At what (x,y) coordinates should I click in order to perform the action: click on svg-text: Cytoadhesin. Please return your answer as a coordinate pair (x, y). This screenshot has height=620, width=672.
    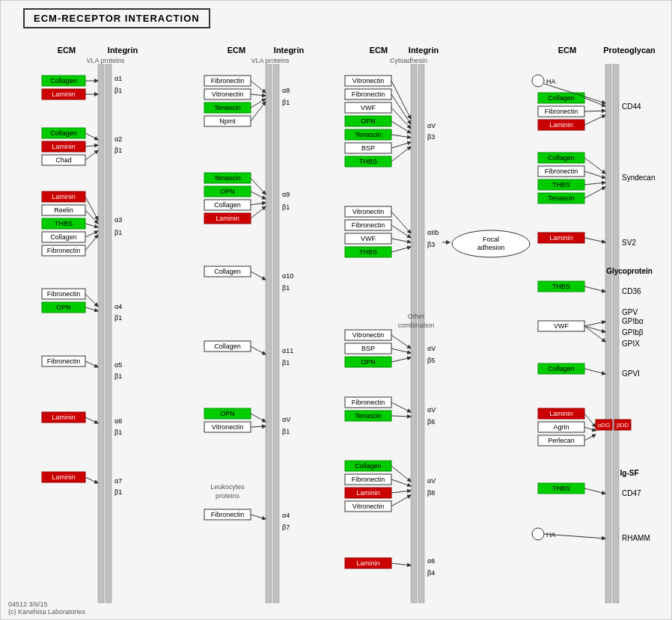
    Looking at the image, I should click on (409, 61).